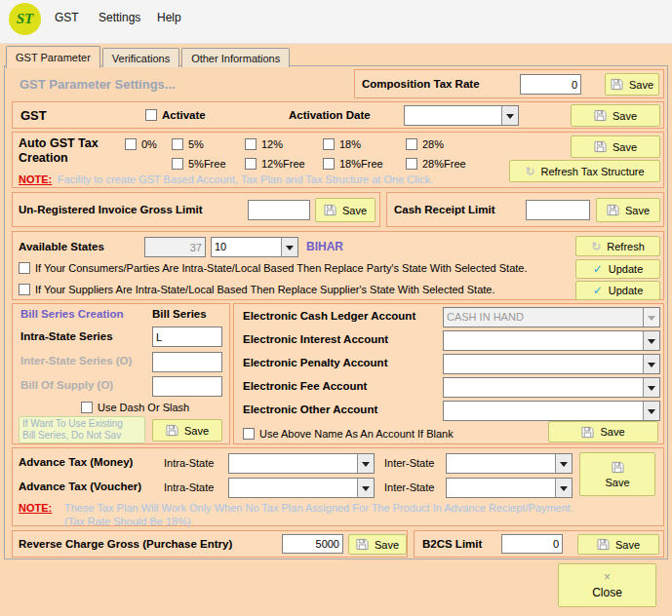 This screenshot has width=672, height=616. Describe the element at coordinates (552, 388) in the screenshot. I see `electronic-fee-combo` at that location.